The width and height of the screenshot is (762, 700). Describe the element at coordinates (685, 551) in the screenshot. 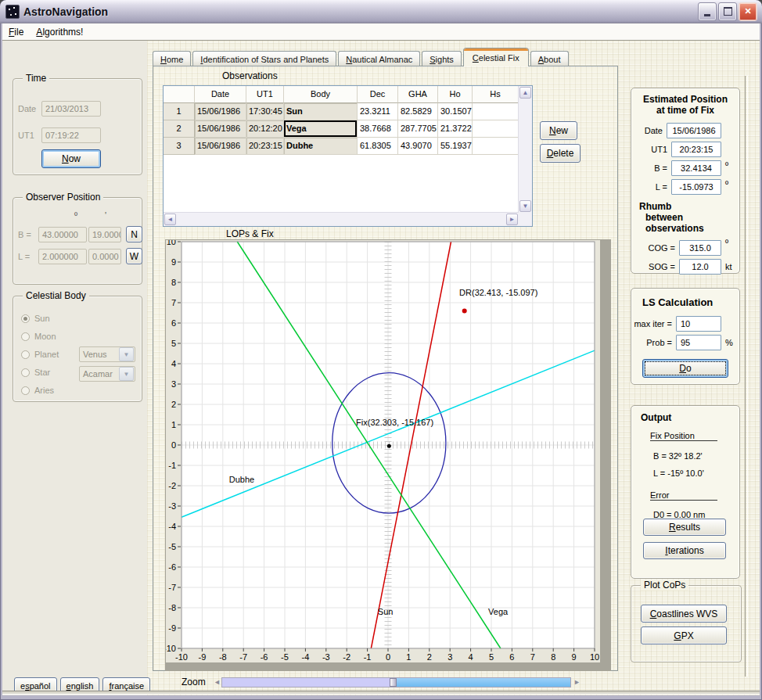

I see `iterations-button: Iterations` at that location.